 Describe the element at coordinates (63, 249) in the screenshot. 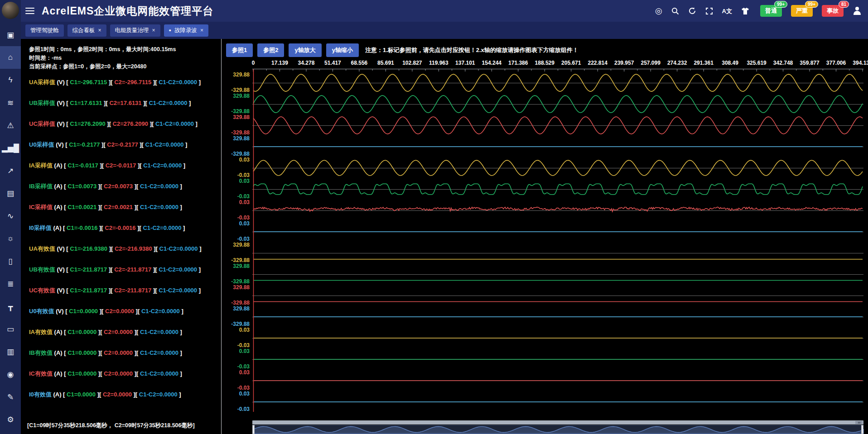

I see `channel-unit: (V) [` at that location.